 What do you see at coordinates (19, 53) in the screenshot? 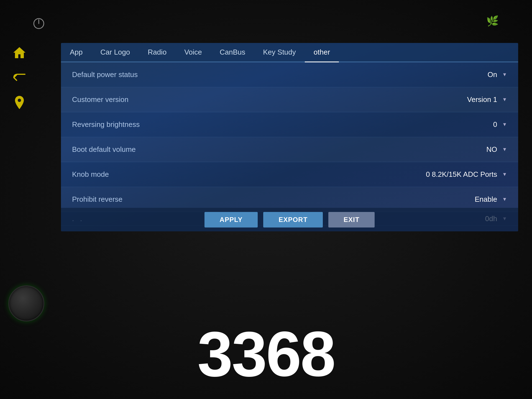
I see `home-button` at bounding box center [19, 53].